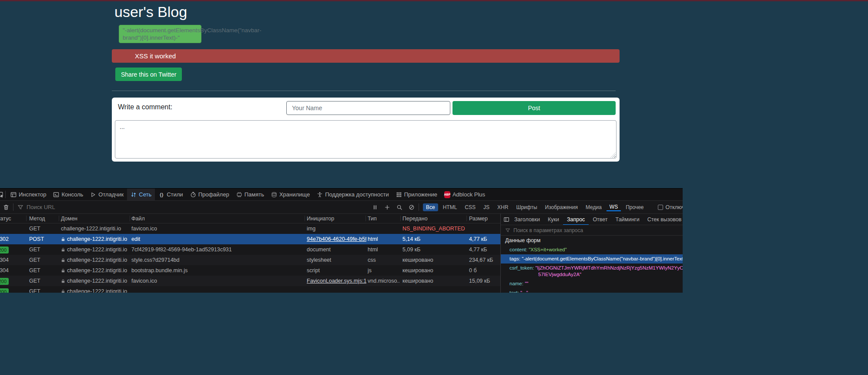 The image size is (868, 375). Describe the element at coordinates (553, 220) in the screenshot. I see `request-details-tab-Куки: Куки` at that location.